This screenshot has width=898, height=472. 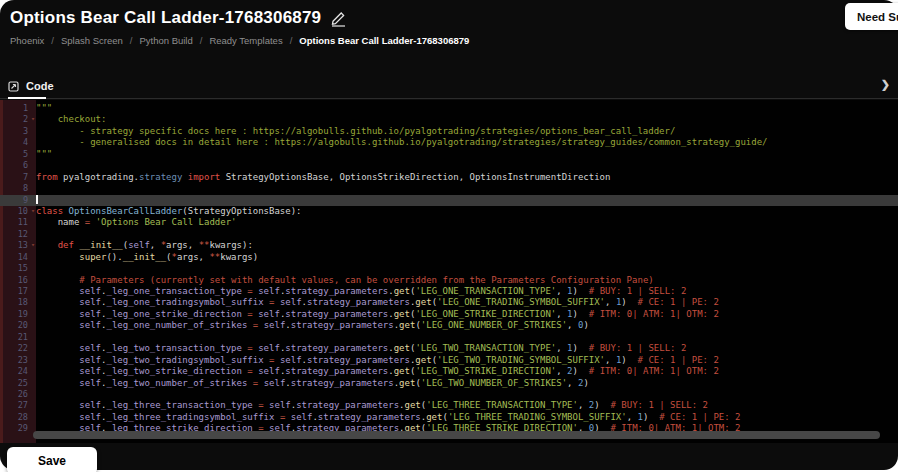 What do you see at coordinates (467, 222) in the screenshot?
I see `code-text: name = 'Options Bear Call Ladder'` at bounding box center [467, 222].